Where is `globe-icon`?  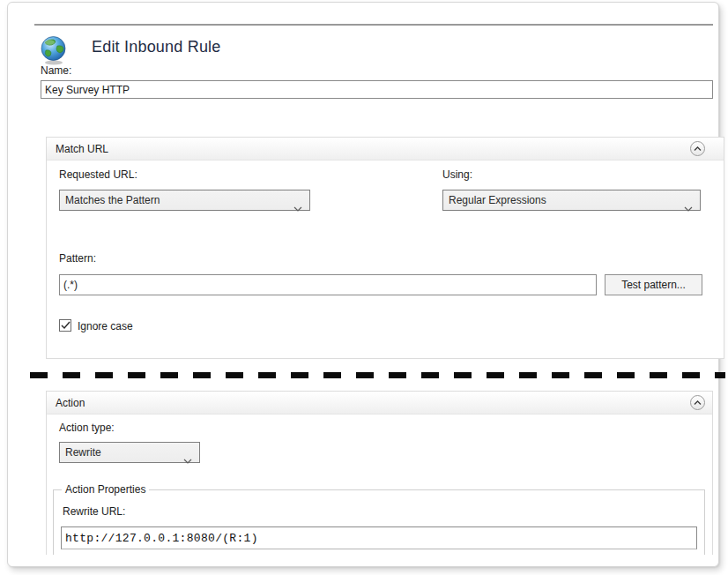 globe-icon is located at coordinates (55, 50).